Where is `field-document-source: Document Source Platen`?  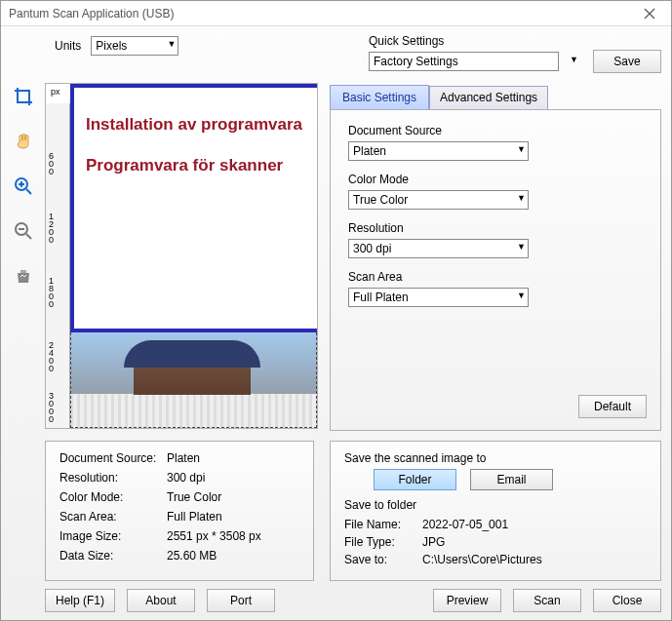 field-document-source: Document Source Platen is located at coordinates (495, 142).